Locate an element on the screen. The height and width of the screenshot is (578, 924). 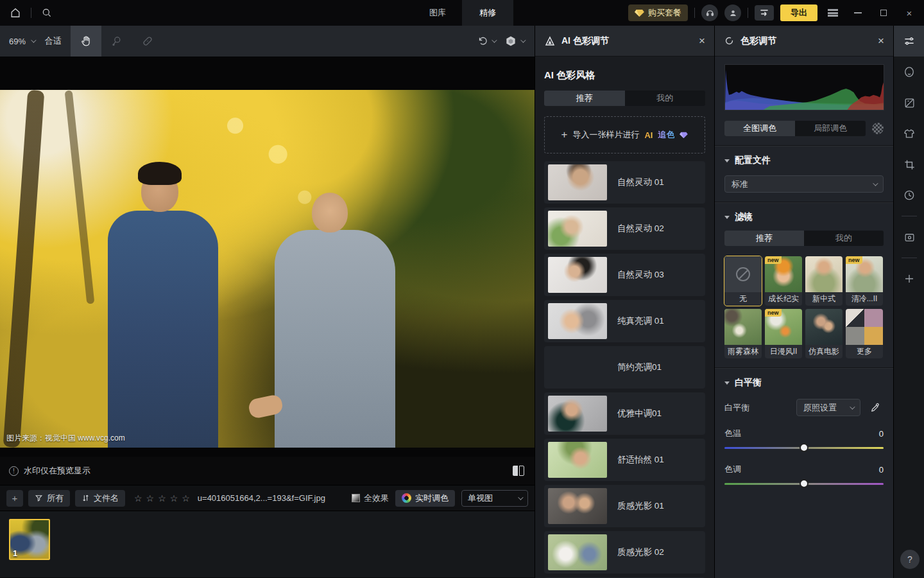
close-button: × is located at coordinates (909, 13).